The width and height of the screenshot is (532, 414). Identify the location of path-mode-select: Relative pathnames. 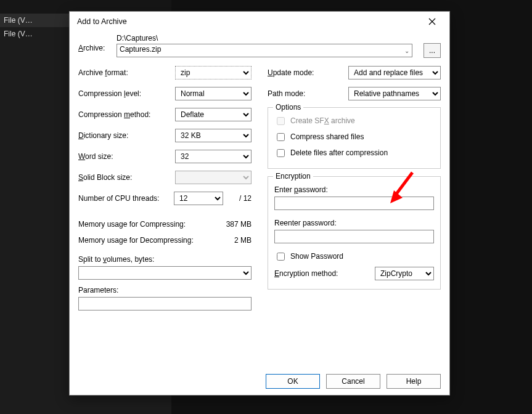
(395, 94).